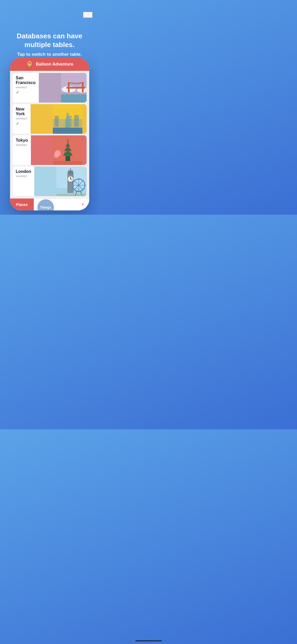 The image size is (297, 644). Describe the element at coordinates (55, 64) in the screenshot. I see `app-title: Balloon Adventure` at that location.